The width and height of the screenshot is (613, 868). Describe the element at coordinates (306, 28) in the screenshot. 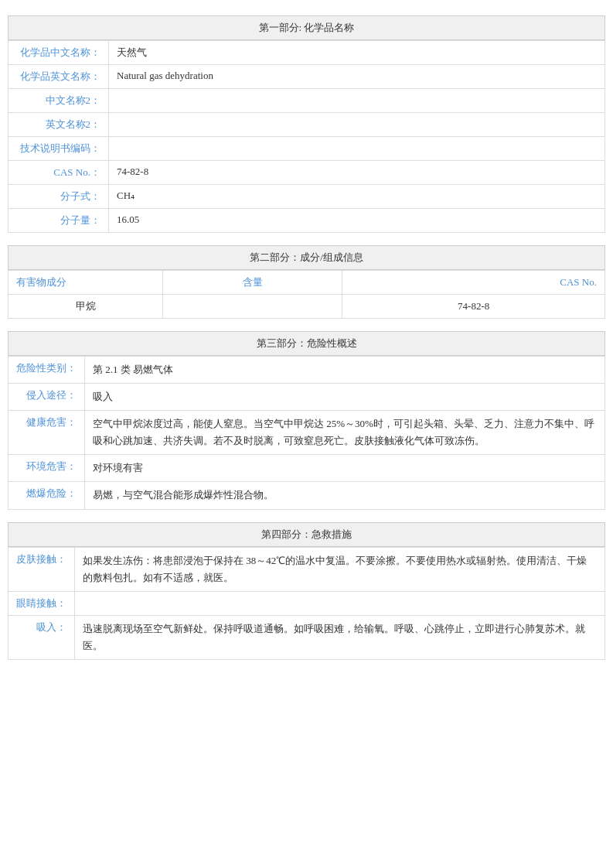

I see `section1-header: 第一部分: 化学品名称` at that location.